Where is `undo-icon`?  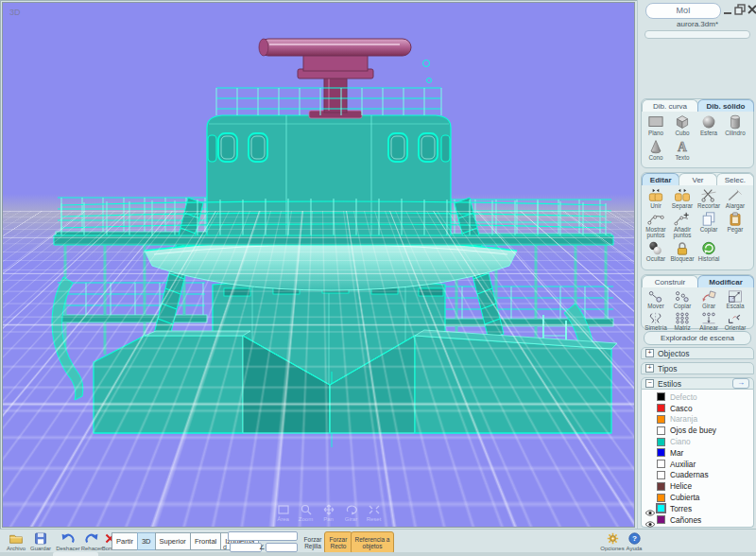
undo-icon is located at coordinates (68, 539).